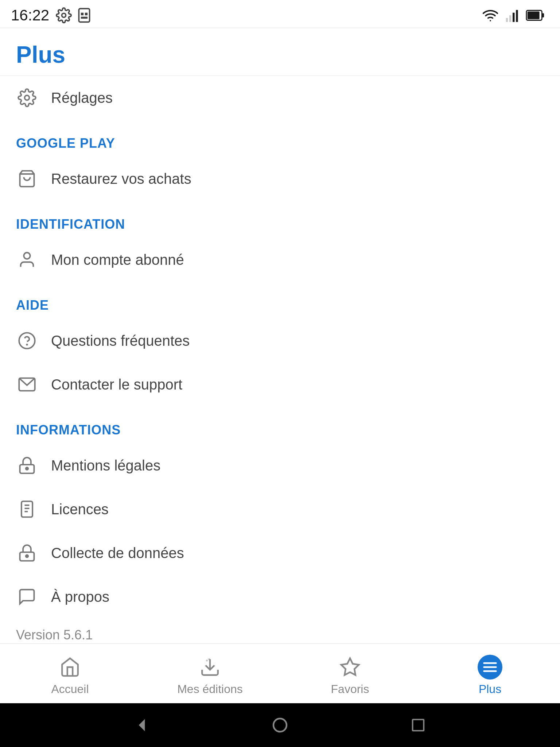 The height and width of the screenshot is (747, 560). Describe the element at coordinates (280, 138) in the screenshot. I see `section-google-play: GOOGLE PLAY` at that location.